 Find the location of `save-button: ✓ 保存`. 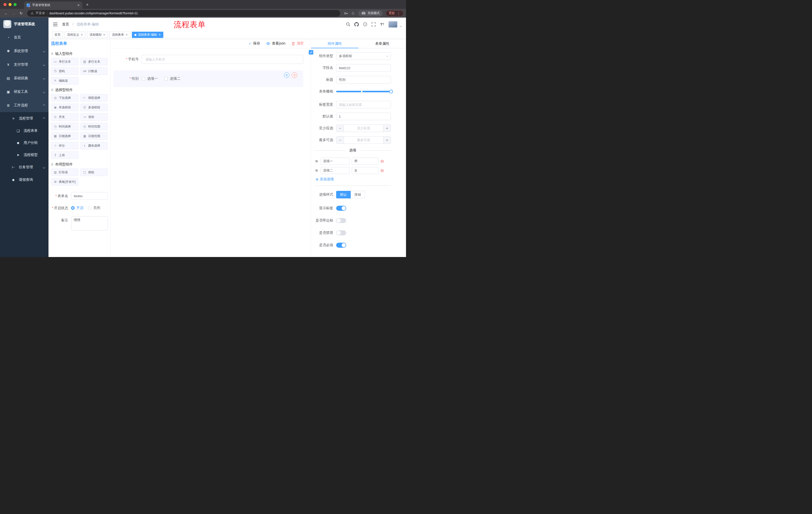

save-button: ✓ 保存 is located at coordinates (255, 44).